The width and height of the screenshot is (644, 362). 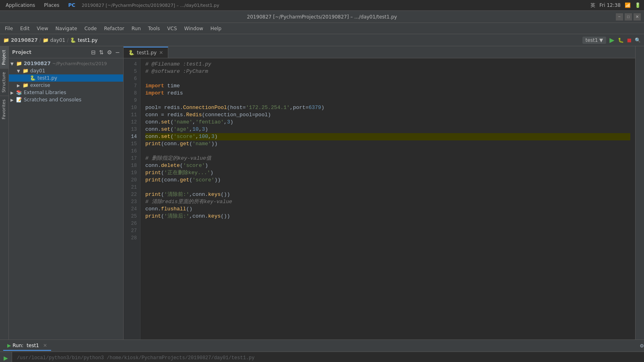 What do you see at coordinates (73, 40) in the screenshot?
I see `file-icon: 🐍` at bounding box center [73, 40].